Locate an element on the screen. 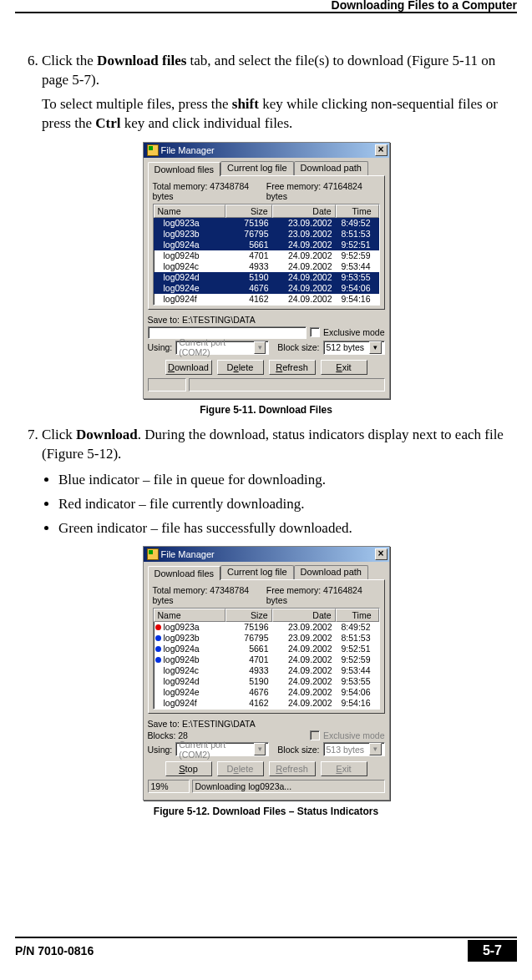 This screenshot has height=980, width=532. file-manager-window: File Manager × Download files Current lo… is located at coordinates (266, 270).